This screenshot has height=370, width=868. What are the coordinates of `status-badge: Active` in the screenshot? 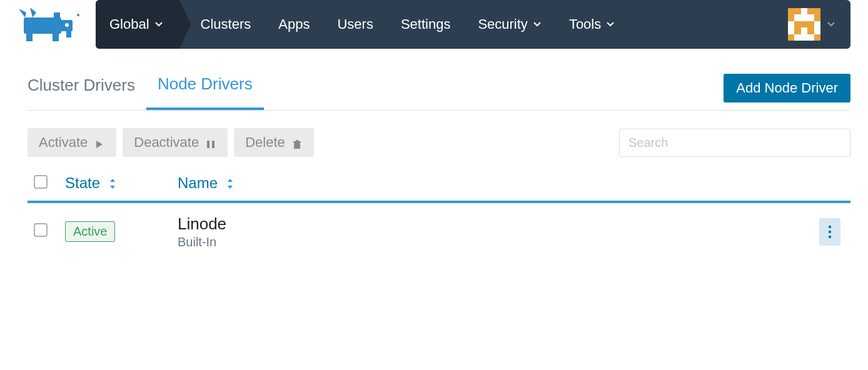 It's located at (90, 231).